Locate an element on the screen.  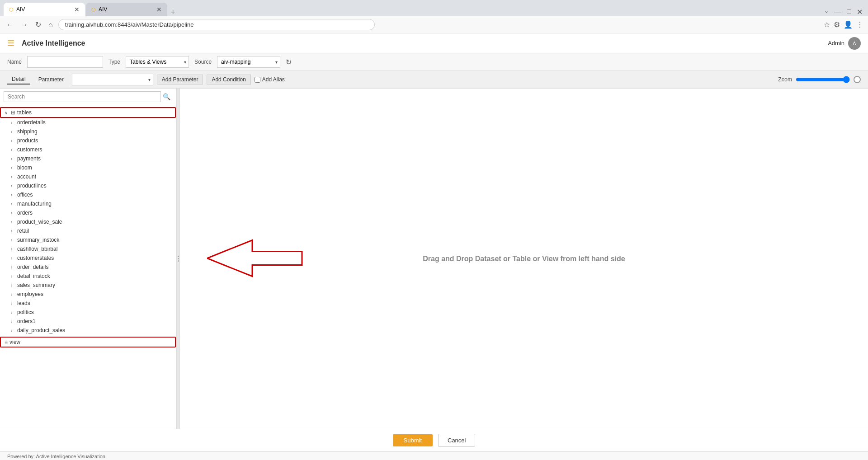
item-label: orderdetails is located at coordinates (32, 122).